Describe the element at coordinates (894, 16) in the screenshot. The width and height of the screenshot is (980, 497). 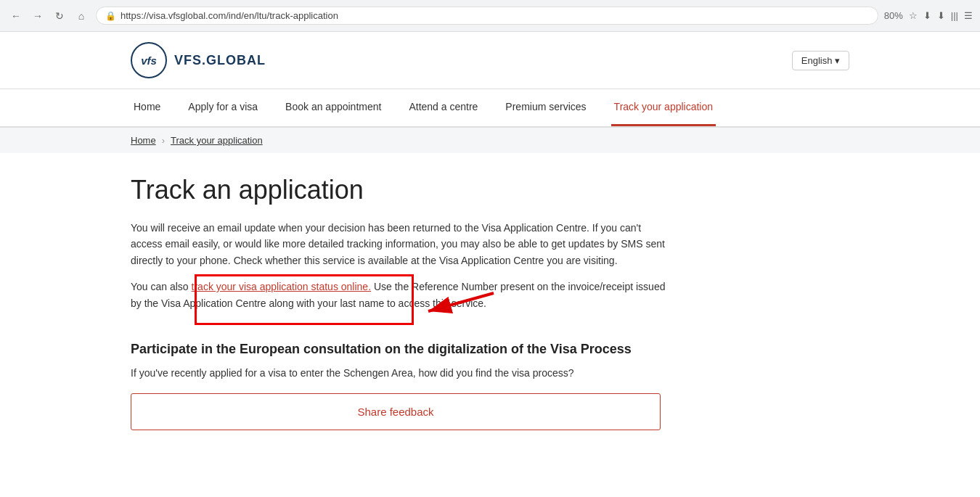
I see `zoom-level: 80%` at that location.